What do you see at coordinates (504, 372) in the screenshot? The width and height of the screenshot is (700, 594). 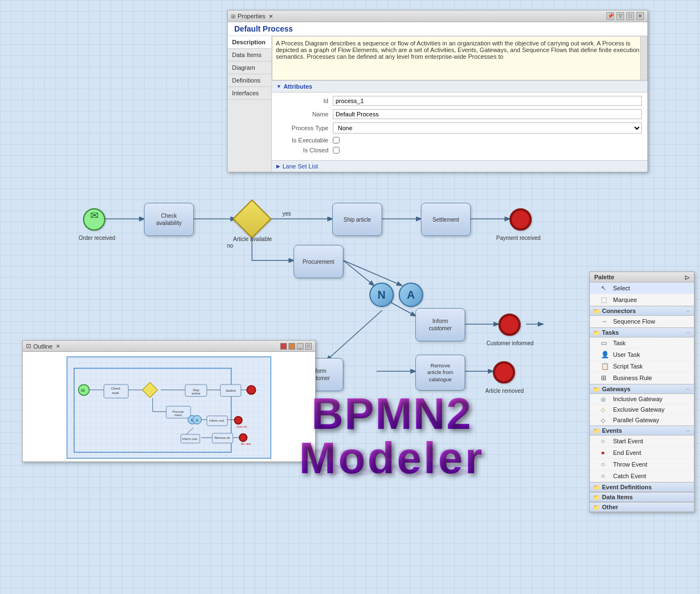 I see `article-removed-end` at bounding box center [504, 372].